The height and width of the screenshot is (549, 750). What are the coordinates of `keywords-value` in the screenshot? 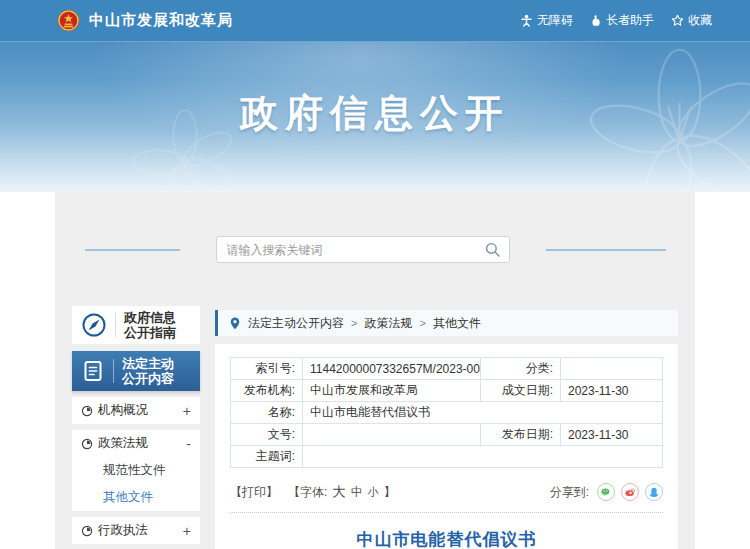 It's located at (483, 457).